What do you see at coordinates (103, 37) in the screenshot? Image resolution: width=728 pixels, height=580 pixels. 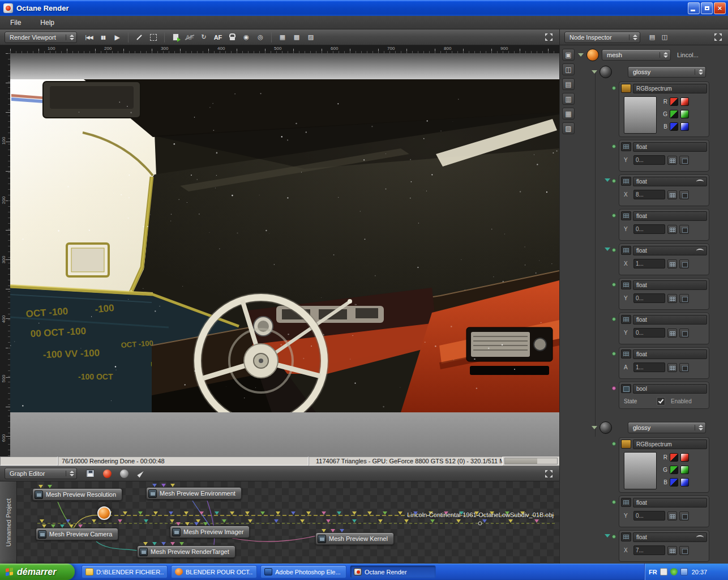 I see `pause-button: ▮▮` at bounding box center [103, 37].